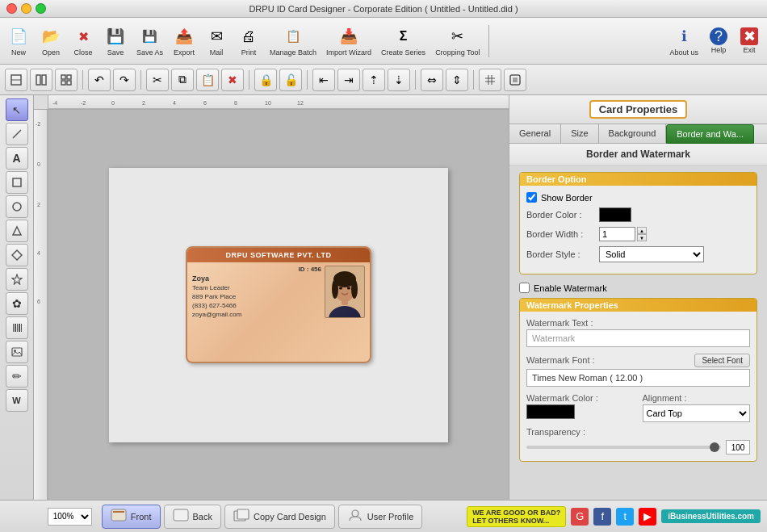 Image resolution: width=767 pixels, height=532 pixels. Describe the element at coordinates (279, 517) in the screenshot. I see `copy-design-button: Copy Card Design` at that location.